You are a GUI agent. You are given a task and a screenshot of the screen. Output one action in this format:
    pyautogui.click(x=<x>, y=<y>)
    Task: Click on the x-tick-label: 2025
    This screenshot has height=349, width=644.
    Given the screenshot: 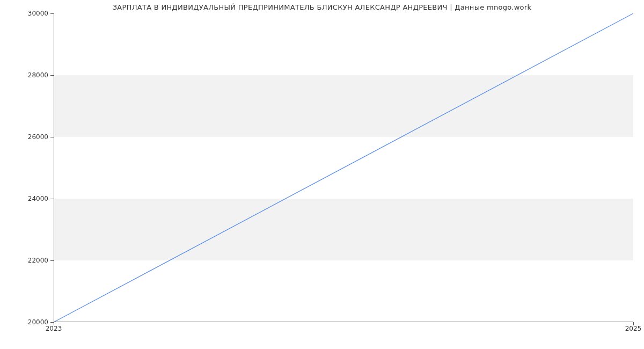 What is the action you would take?
    pyautogui.click(x=633, y=329)
    